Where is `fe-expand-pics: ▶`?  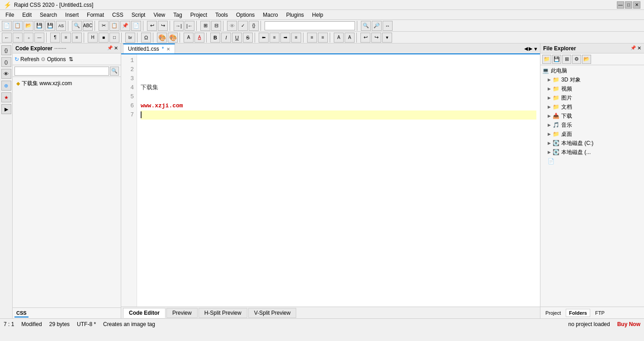
fe-expand-pics: ▶ is located at coordinates (549, 98).